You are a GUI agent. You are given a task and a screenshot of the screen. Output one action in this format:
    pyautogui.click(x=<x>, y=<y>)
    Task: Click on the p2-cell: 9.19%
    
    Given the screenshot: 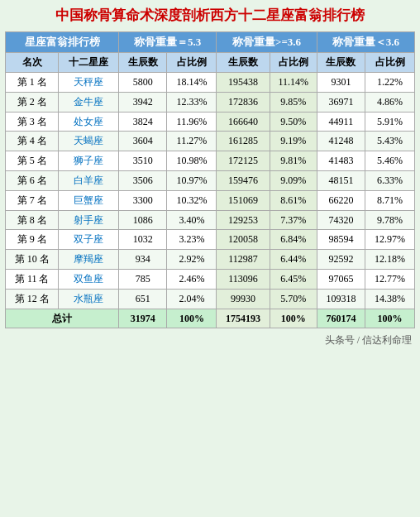 What is the action you would take?
    pyautogui.click(x=293, y=141)
    